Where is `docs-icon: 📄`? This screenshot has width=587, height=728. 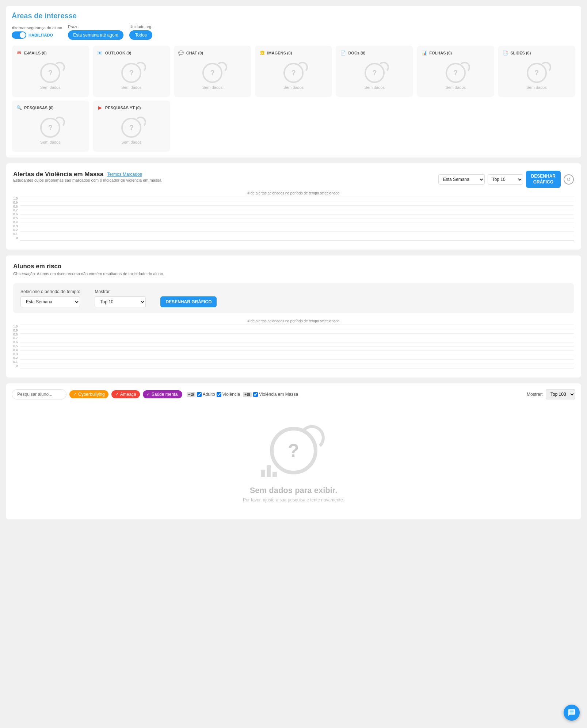 docs-icon: 📄 is located at coordinates (343, 53).